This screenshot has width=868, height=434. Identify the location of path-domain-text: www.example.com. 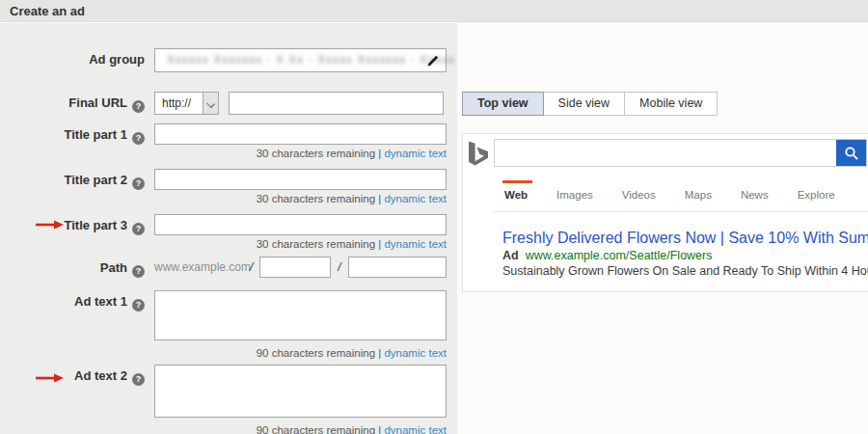
(199, 267).